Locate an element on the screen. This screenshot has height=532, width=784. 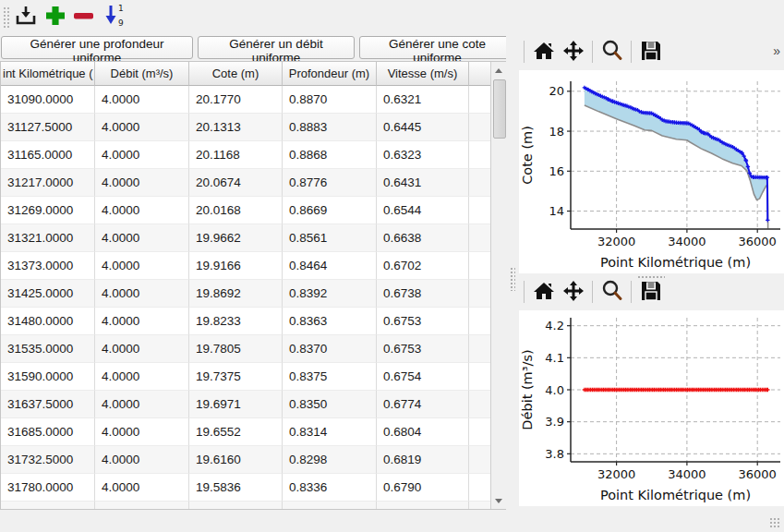
table-row: 31127.50004.000020.13130.88830.6445 is located at coordinates (246, 127).